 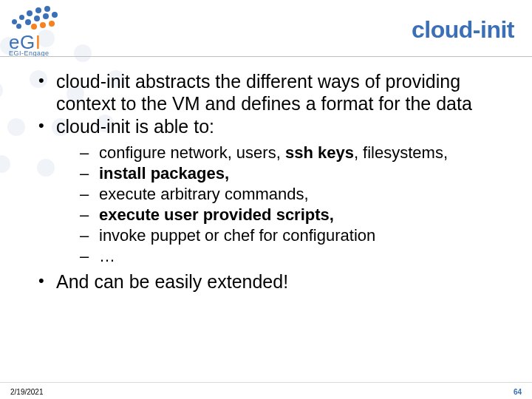 What do you see at coordinates (35, 18) in the screenshot?
I see `logo-dots-icon` at bounding box center [35, 18].